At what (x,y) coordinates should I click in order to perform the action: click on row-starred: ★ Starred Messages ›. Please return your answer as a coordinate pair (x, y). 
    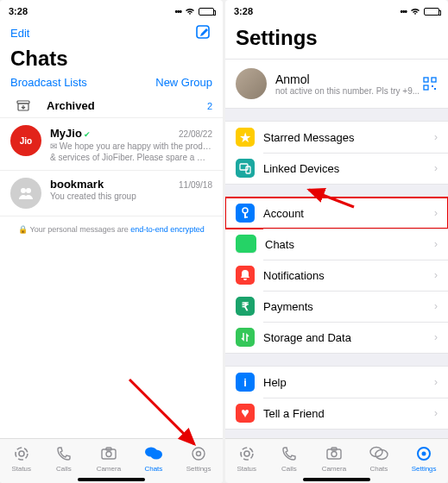
    Looking at the image, I should click on (337, 137).